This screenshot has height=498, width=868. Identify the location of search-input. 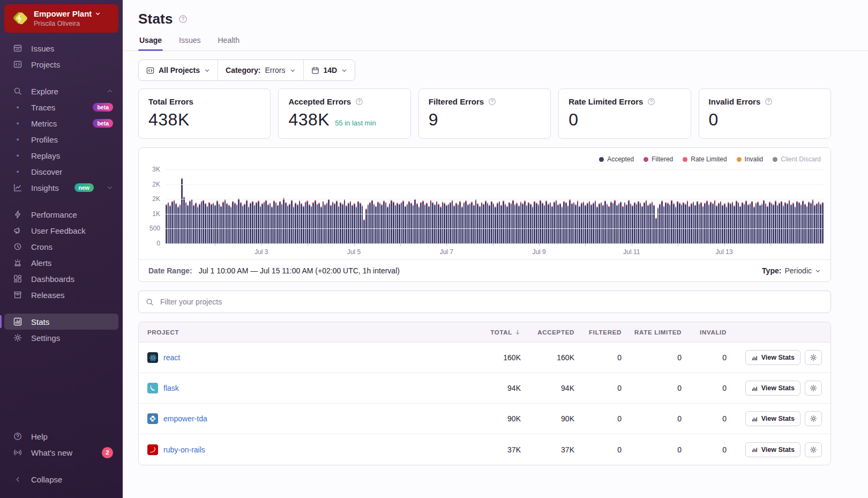
(491, 302).